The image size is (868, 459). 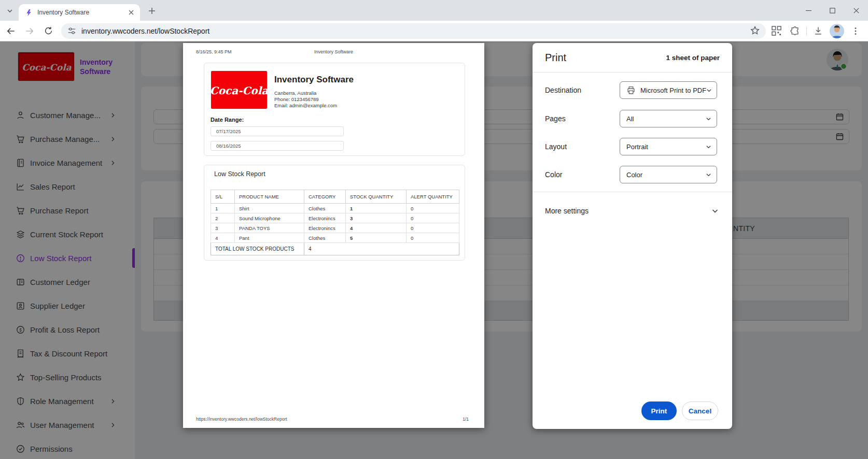 I want to click on company-name: Inventory Software, so click(x=314, y=80).